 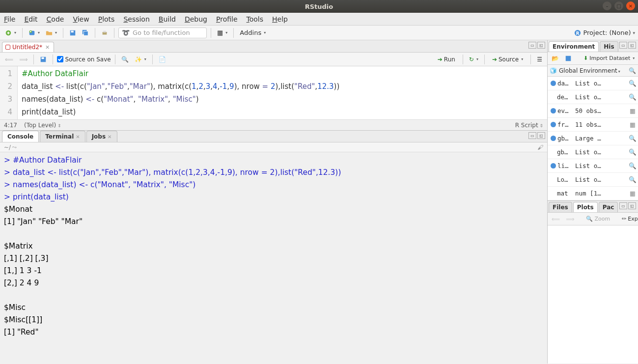 What do you see at coordinates (125, 59) in the screenshot?
I see `find-button: 🔍` at bounding box center [125, 59].